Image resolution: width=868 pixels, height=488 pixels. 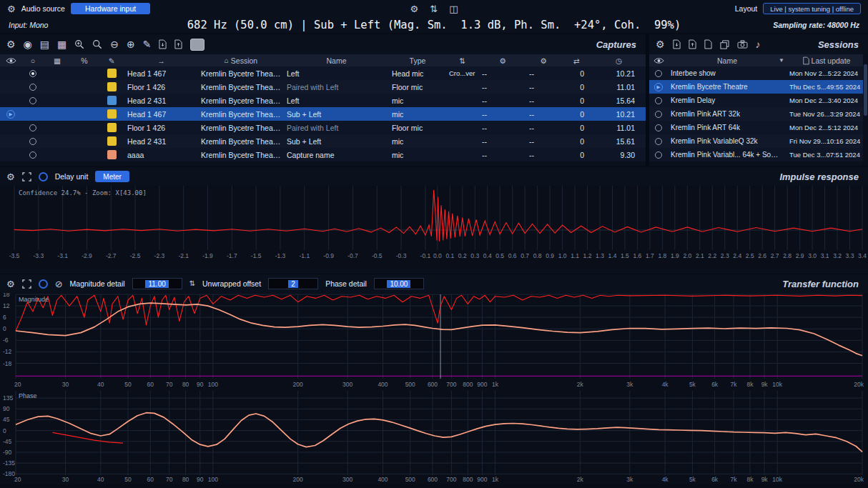 What do you see at coordinates (112, 61) in the screenshot?
I see `col-color-icon: ✎` at bounding box center [112, 61].